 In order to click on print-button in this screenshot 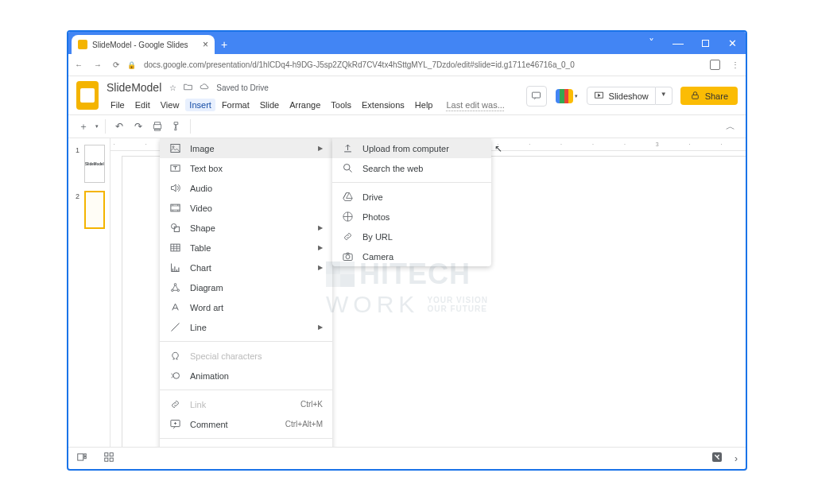, I will do `click(157, 126)`.